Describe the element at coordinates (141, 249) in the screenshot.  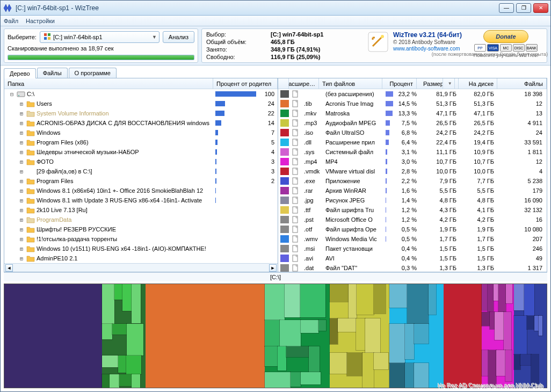
I see `tree-row: ⊞Windows 10 (v1511) RUS-ENG x64 -18in1- …` at that location.